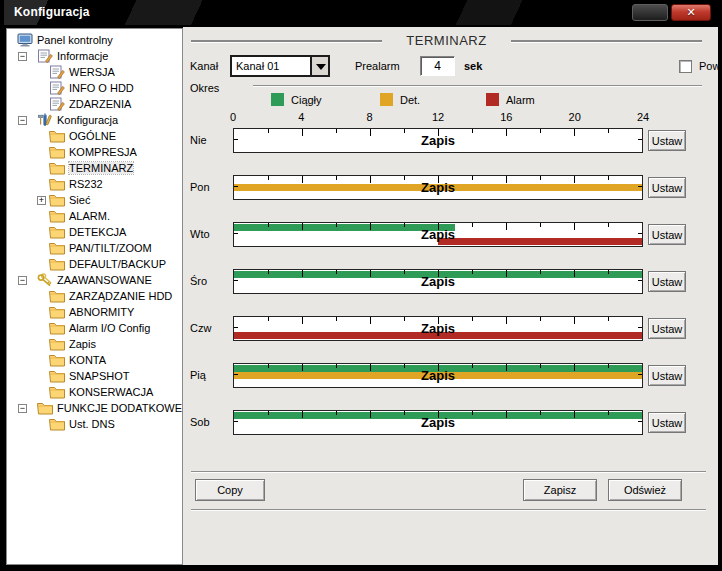 This screenshot has width=722, height=571. I want to click on sidebar-item-ogolne: OGÓLNE, so click(94, 136).